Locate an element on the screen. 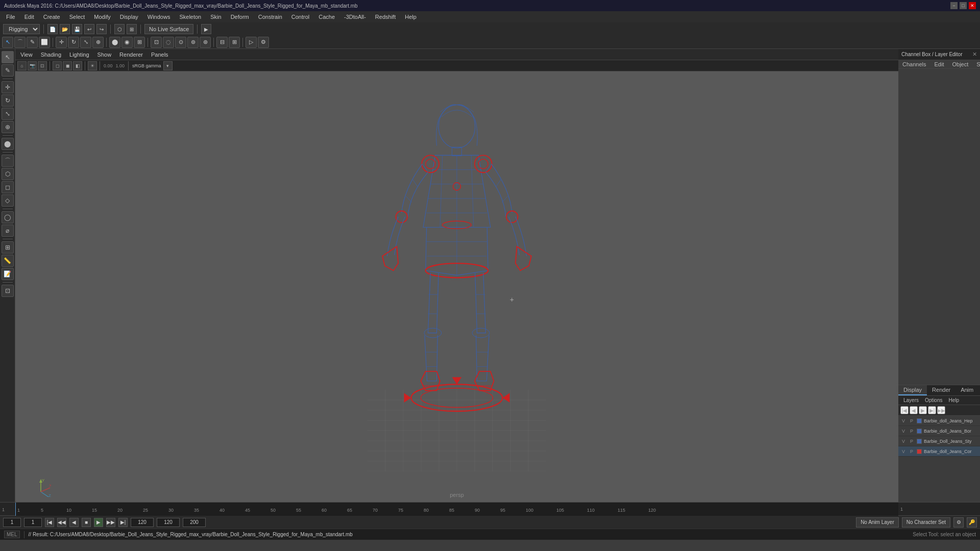 The image size is (980, 551). vp-perspective-btn: ⊡ is located at coordinates (42, 66).